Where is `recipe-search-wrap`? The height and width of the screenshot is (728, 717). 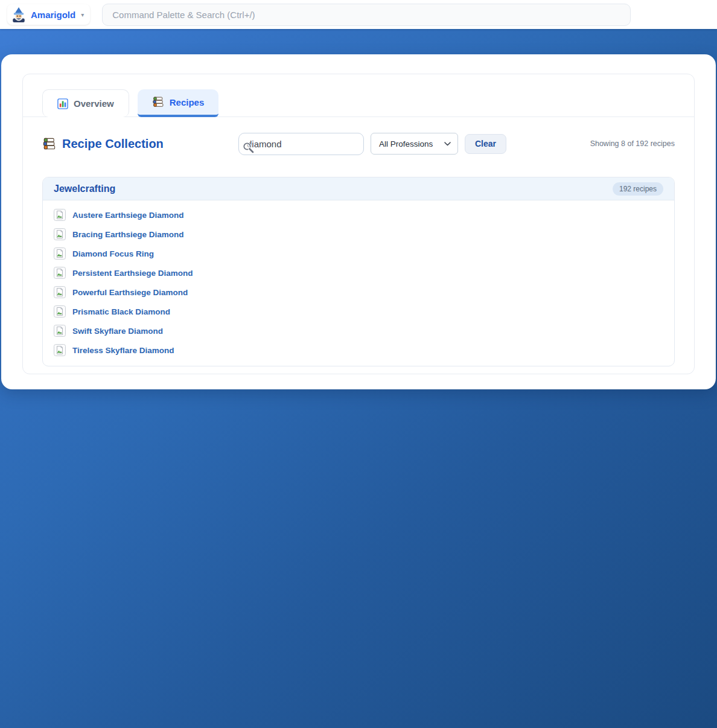 recipe-search-wrap is located at coordinates (301, 144).